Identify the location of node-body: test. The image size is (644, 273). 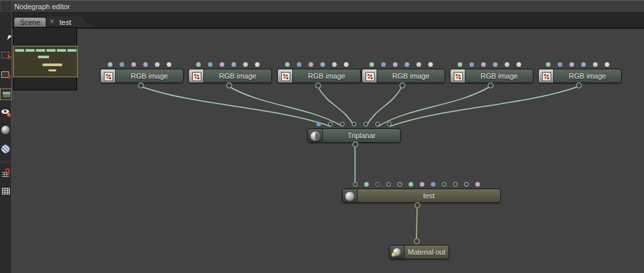
(421, 196).